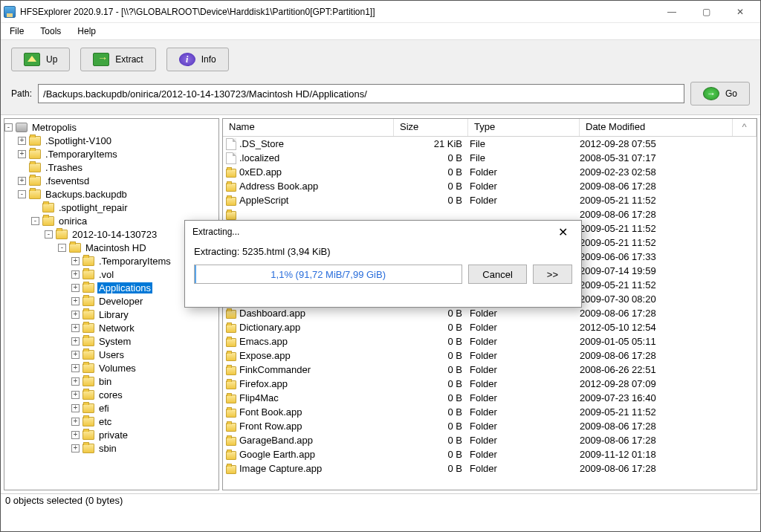  I want to click on extract-button: Extract, so click(117, 59).